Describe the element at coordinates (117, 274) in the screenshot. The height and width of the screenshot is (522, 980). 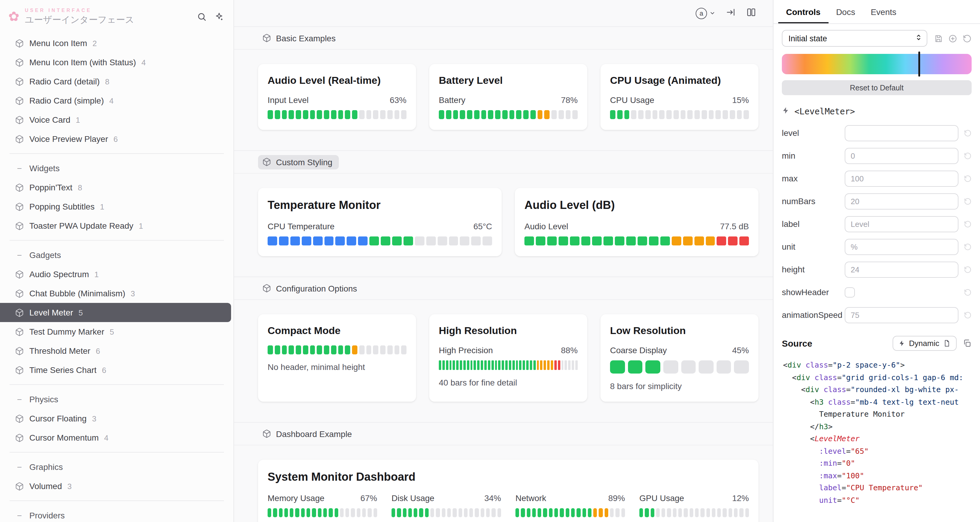
I see `sidebar-item: Audio Spectrum1` at that location.